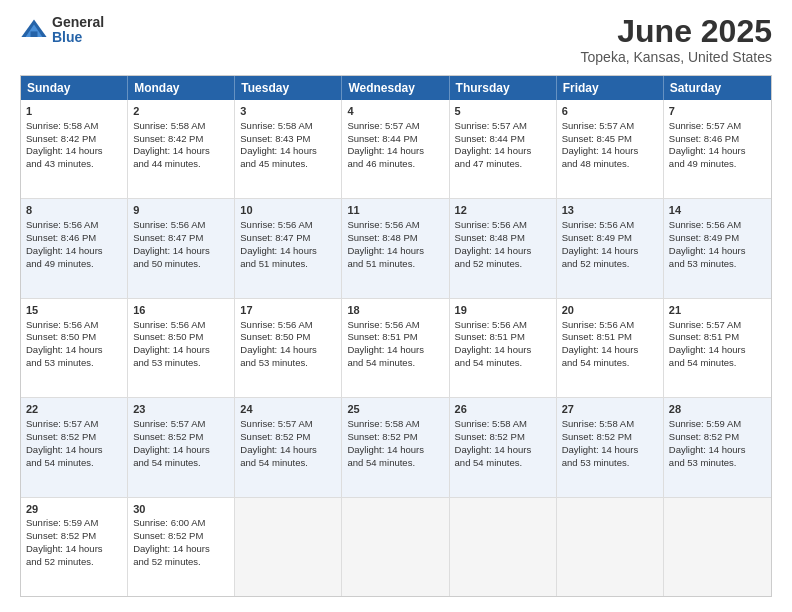 This screenshot has width=792, height=612. I want to click on calendar-cell-5-2: 30Sunrise: 6:00 AMSunset: 8:52 PMDayligh…, so click(182, 547).